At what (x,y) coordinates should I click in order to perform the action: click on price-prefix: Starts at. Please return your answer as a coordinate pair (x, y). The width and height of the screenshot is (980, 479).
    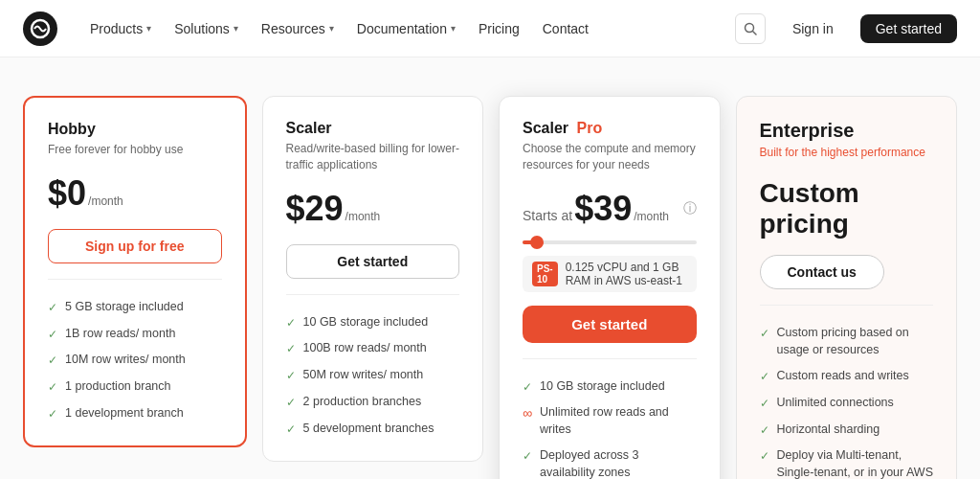
    Looking at the image, I should click on (547, 216).